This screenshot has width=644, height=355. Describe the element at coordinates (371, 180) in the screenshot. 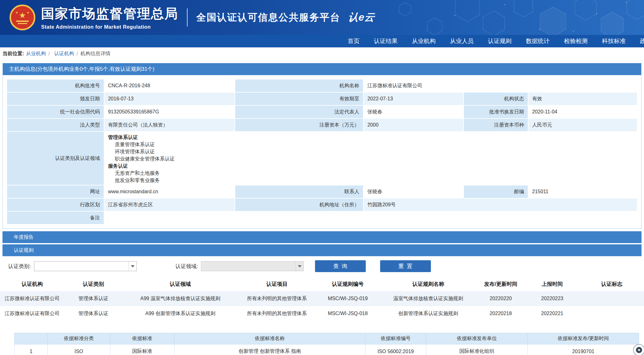

I see `scope-item: 批发业和零售业服务` at that location.